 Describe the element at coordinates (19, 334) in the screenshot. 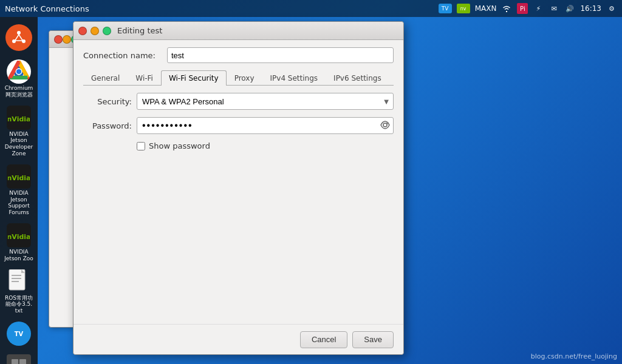

I see `svg-text: TV` at that location.